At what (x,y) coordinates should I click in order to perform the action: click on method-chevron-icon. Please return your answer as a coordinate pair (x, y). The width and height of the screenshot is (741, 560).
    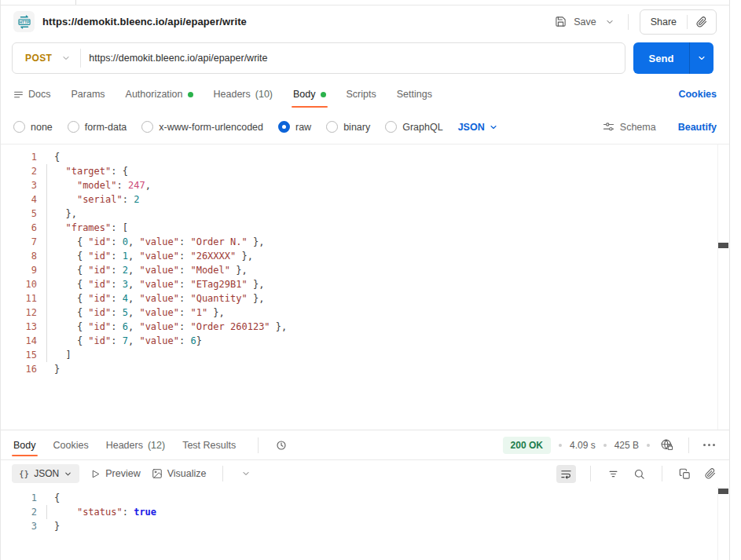
    Looking at the image, I should click on (66, 58).